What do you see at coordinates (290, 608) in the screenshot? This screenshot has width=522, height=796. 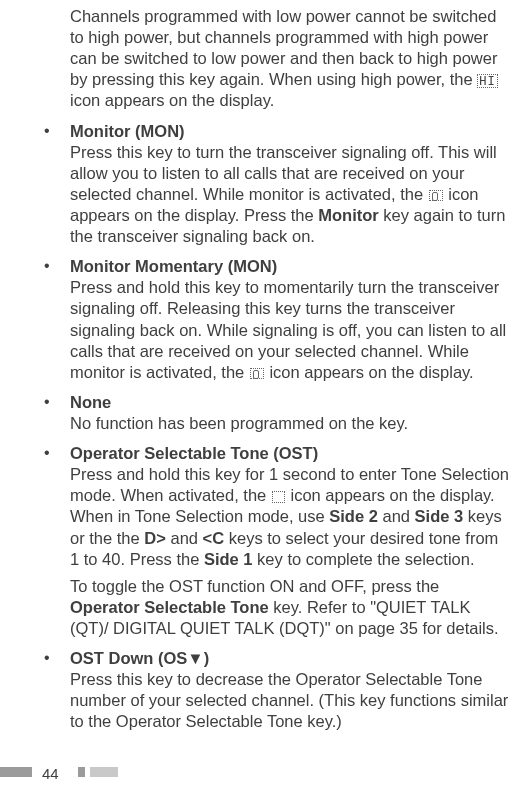 I see `section-body-ost-2: To toggle the OST function ON and OFF, p…` at bounding box center [290, 608].